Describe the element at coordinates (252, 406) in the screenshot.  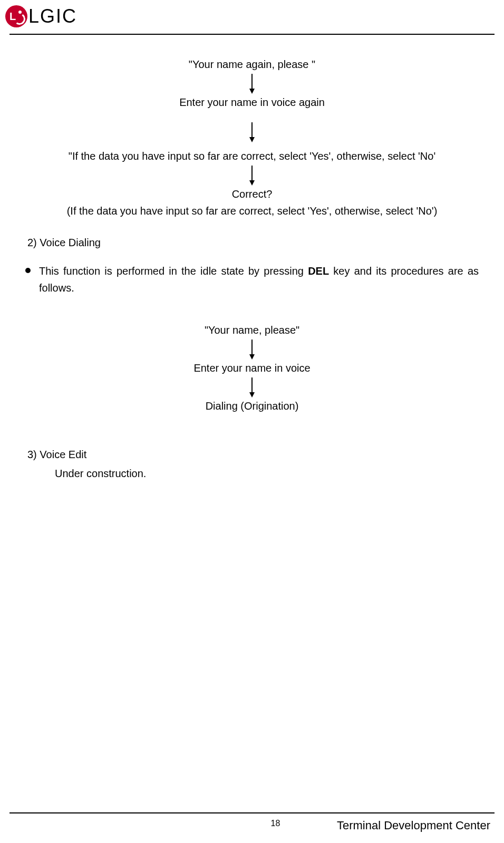
I see `flow2-step3: Dialing (Origination)` at that location.